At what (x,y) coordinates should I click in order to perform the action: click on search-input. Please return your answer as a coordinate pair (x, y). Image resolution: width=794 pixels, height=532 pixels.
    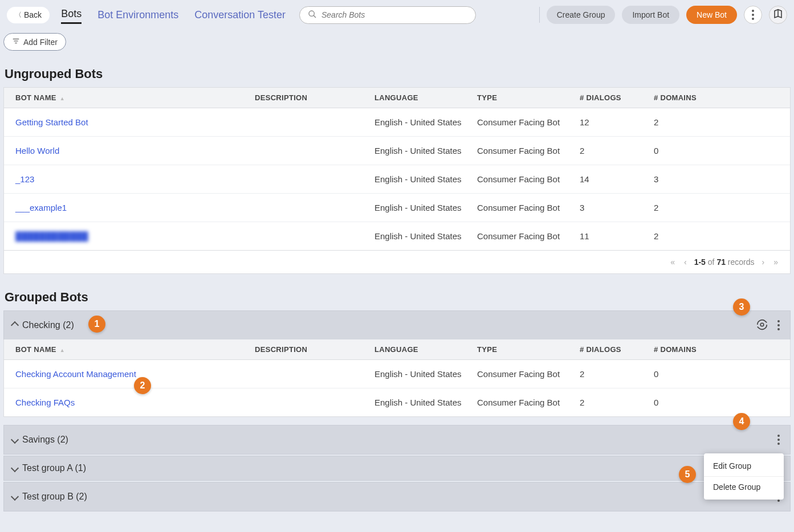
    Looking at the image, I should click on (394, 15).